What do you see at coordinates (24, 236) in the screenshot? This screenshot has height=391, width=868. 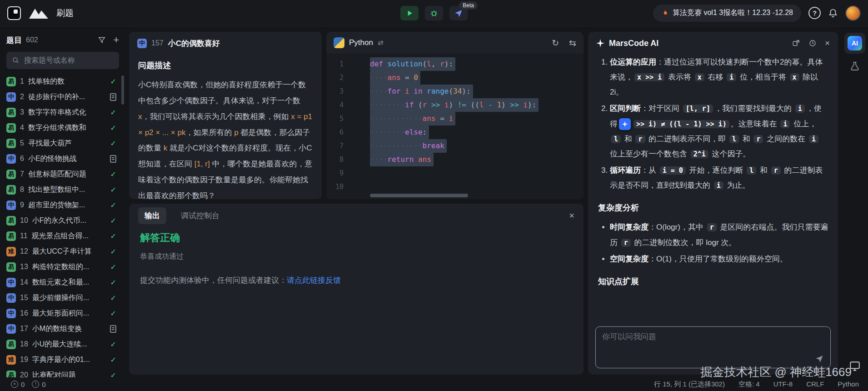 I see `problem-number: 11` at bounding box center [24, 236].